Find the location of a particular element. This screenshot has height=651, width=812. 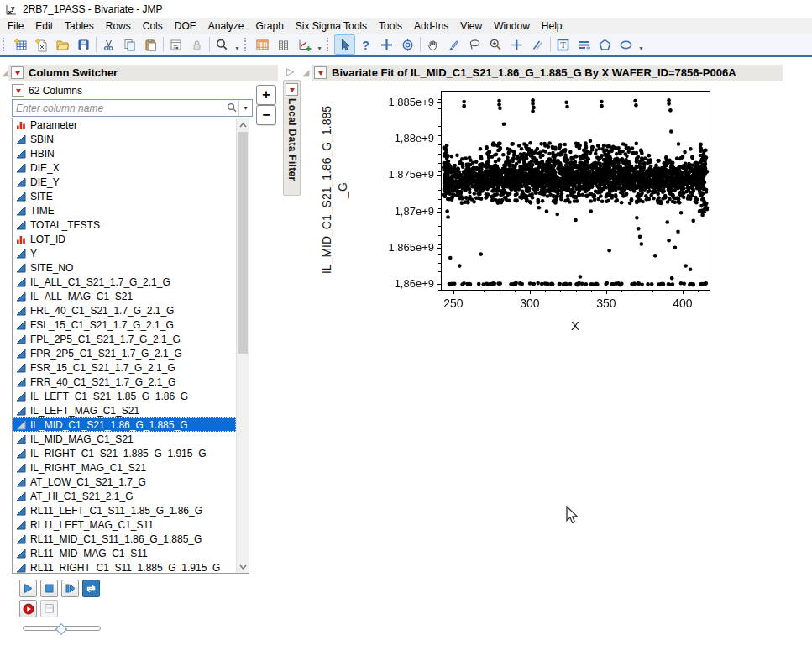

column-item: AT_LOW_C1_S21_1.7_G is located at coordinates (124, 482).